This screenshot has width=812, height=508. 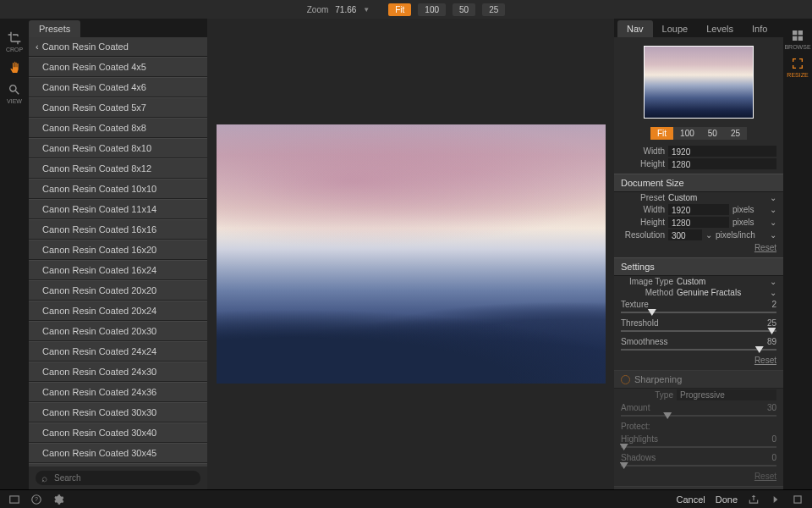 I want to click on zoom-50-button: 50, so click(x=464, y=10).